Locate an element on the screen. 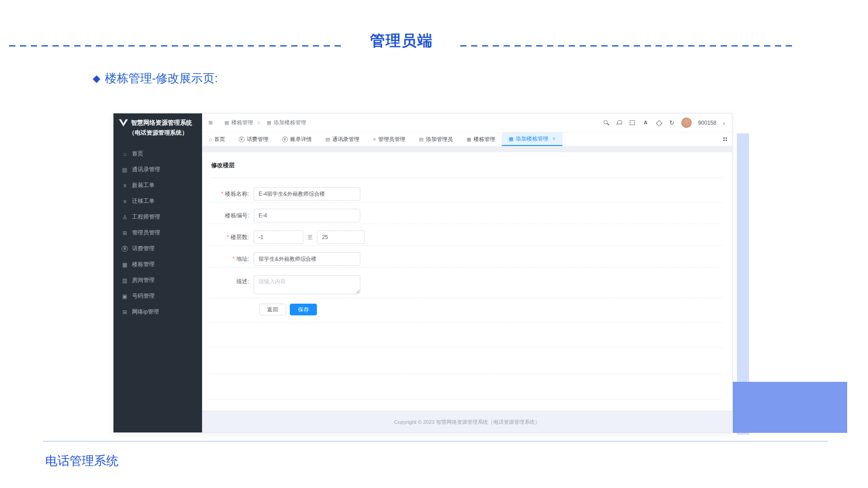  breadcrumb-label: 楼栋管理 is located at coordinates (242, 123).